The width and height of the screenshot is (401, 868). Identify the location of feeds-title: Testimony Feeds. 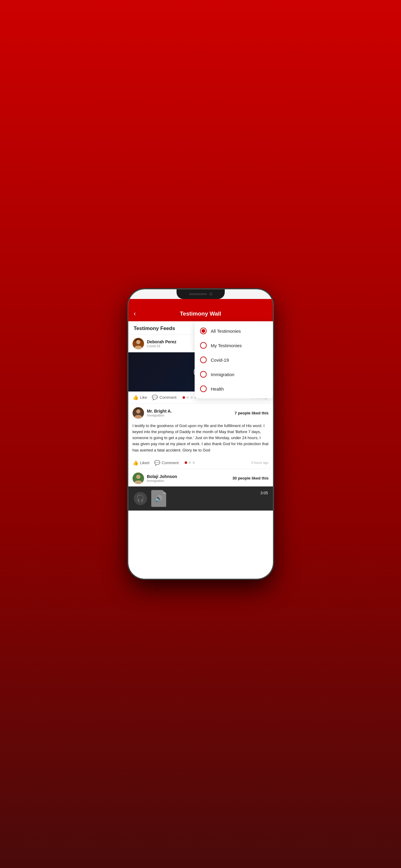
(155, 329).